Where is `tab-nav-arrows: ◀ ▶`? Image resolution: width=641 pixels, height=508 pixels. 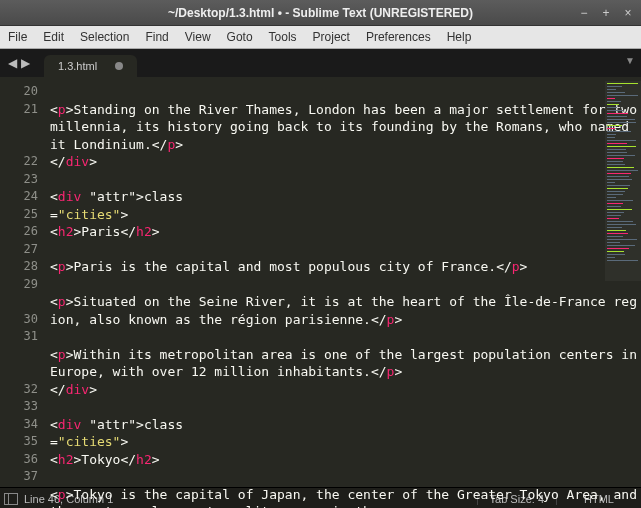
tab-nav-arrows: ◀ ▶ is located at coordinates (19, 63).